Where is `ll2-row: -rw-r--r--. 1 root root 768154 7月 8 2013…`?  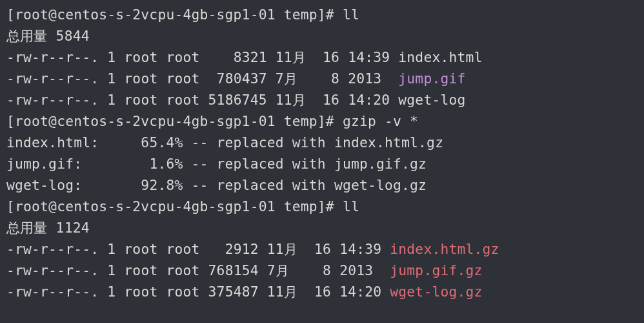 ll2-row: -rw-r--r--. 1 root root 768154 7月 8 2013… is located at coordinates (245, 270).